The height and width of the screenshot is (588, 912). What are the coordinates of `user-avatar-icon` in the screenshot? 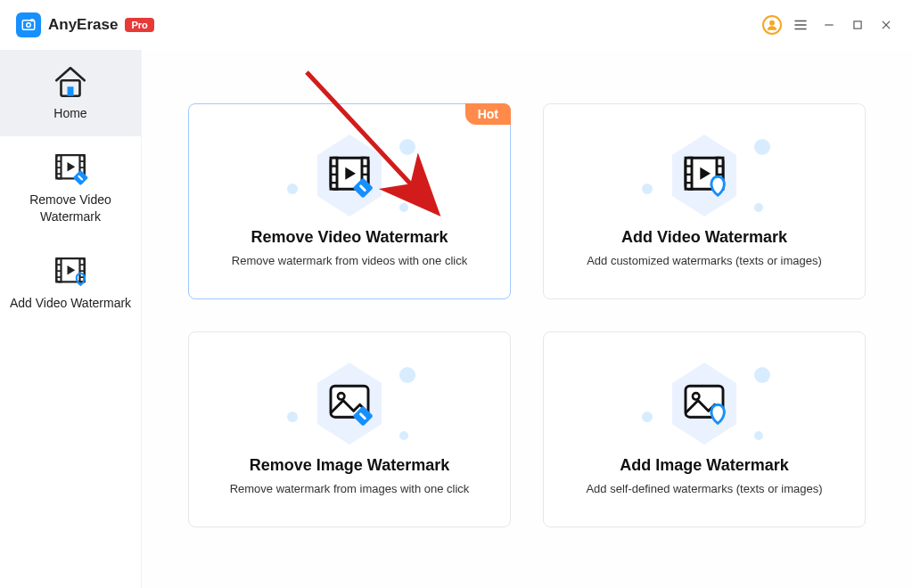 It's located at (772, 25).